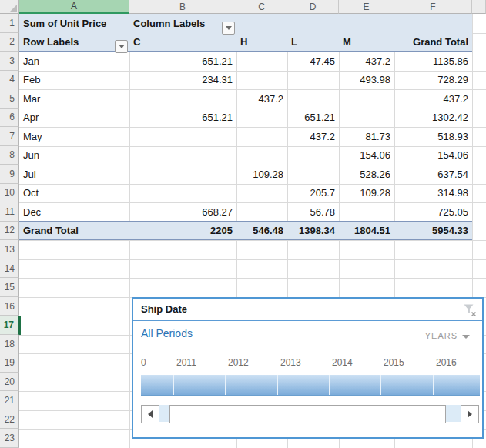 This screenshot has width=486, height=448. Describe the element at coordinates (9, 325) in the screenshot. I see `row-header-17: 17` at that location.